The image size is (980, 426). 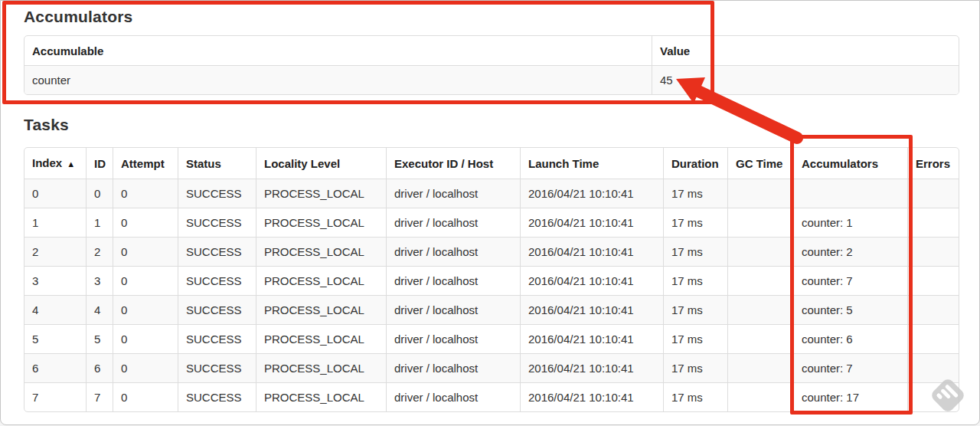 I want to click on status-column-header: Status, so click(x=217, y=163).